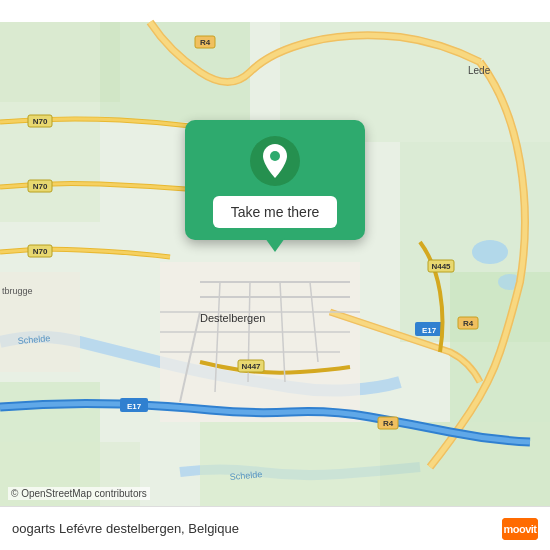 The height and width of the screenshot is (550, 550). I want to click on svg-text: Lede, so click(480, 70).